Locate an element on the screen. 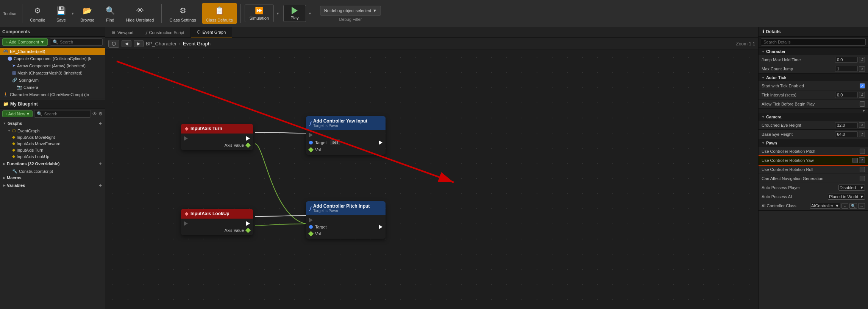  axis-lookup-item: ◆ InputAxis LookUp is located at coordinates (52, 157).